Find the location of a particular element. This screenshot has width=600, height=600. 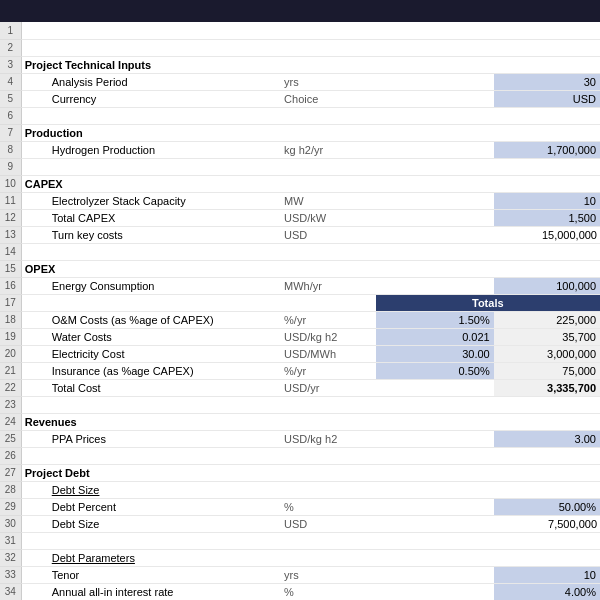

table-row: 3Project Technical Inputs is located at coordinates (300, 64).